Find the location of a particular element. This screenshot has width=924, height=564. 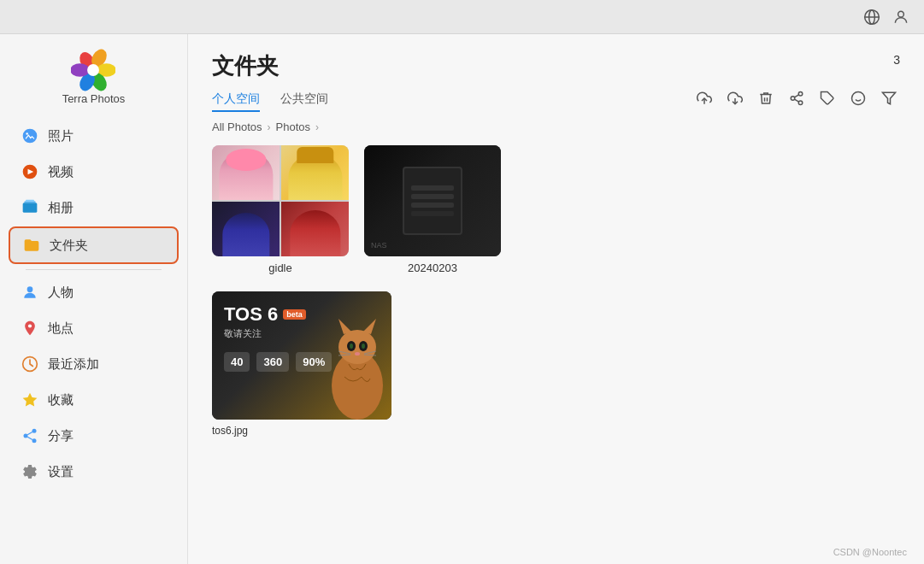

recent-icon is located at coordinates (30, 364).